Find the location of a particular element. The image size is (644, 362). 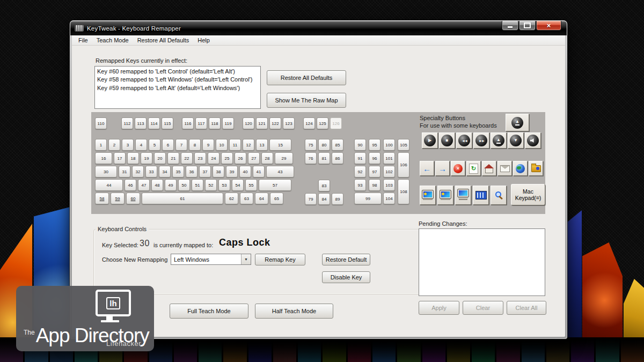

key-15: 15 is located at coordinates (280, 145).